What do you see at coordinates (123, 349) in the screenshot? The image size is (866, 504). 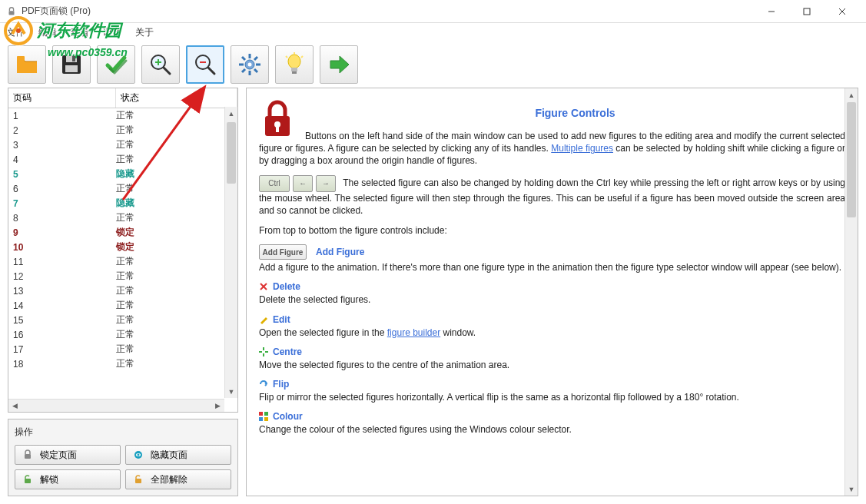 I see `table-row: 17正常` at bounding box center [123, 349].